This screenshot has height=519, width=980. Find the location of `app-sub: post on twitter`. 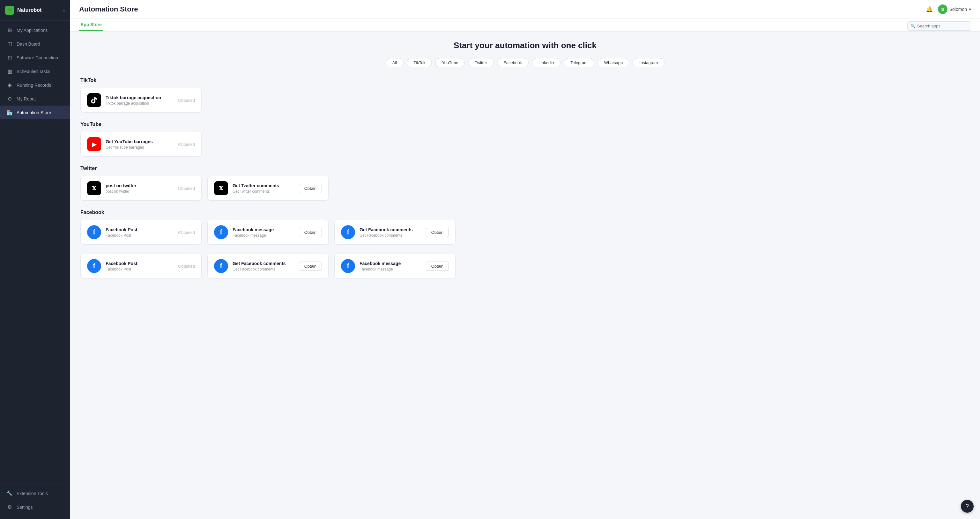

app-sub: post on twitter is located at coordinates (140, 191).